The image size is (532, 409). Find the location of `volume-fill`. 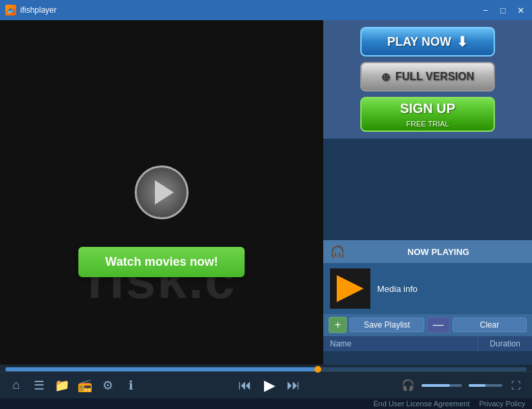

volume-fill is located at coordinates (436, 385).